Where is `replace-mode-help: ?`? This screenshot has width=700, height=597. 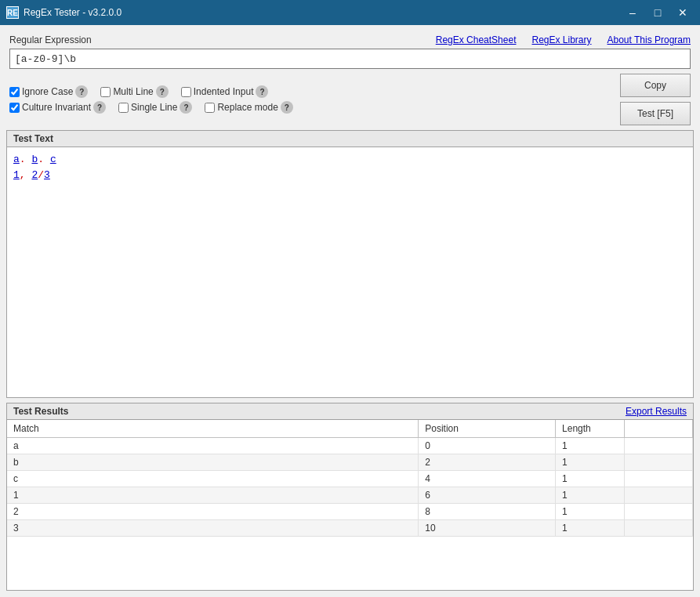
replace-mode-help: ? is located at coordinates (287, 107).